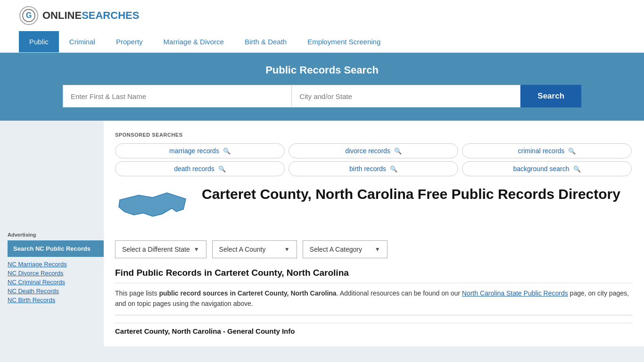 The height and width of the screenshot is (362, 644). What do you see at coordinates (153, 209) in the screenshot?
I see `state-map` at bounding box center [153, 209].